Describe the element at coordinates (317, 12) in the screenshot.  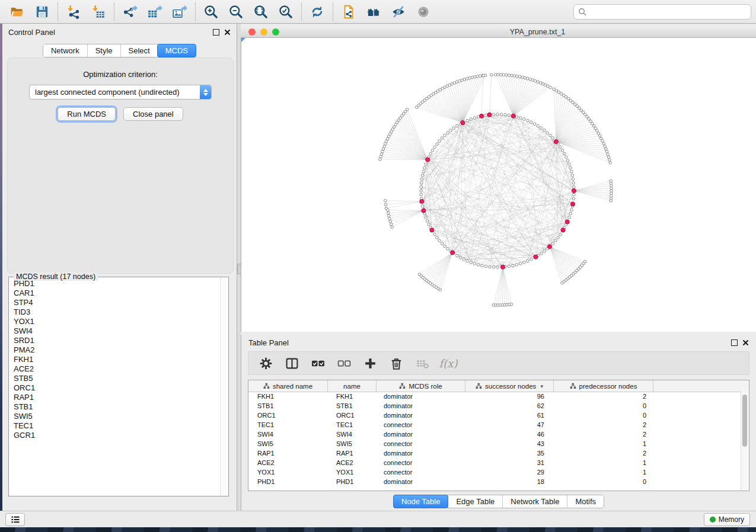
I see `refresh-layout-button` at that location.